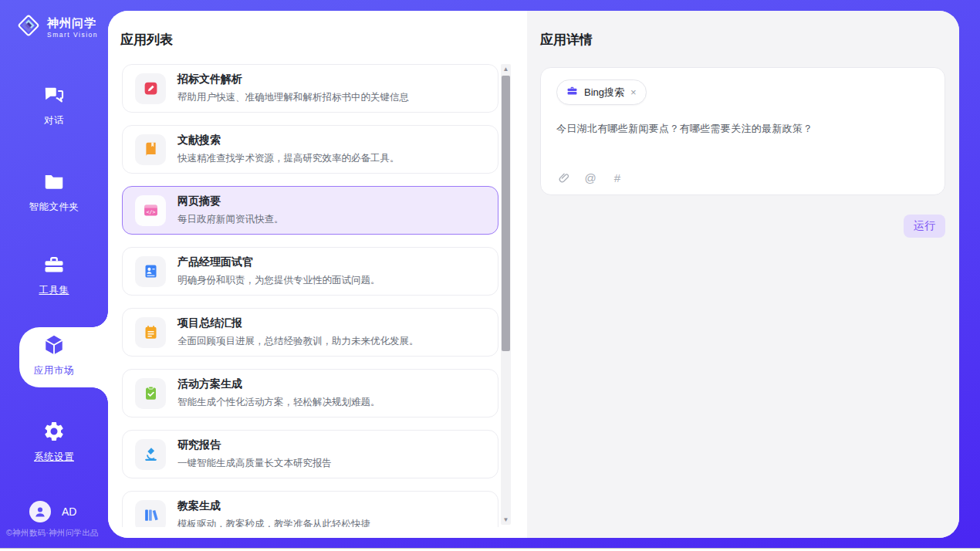 The image size is (980, 551). I want to click on sidebar-item-toolset: 工具集, so click(54, 275).